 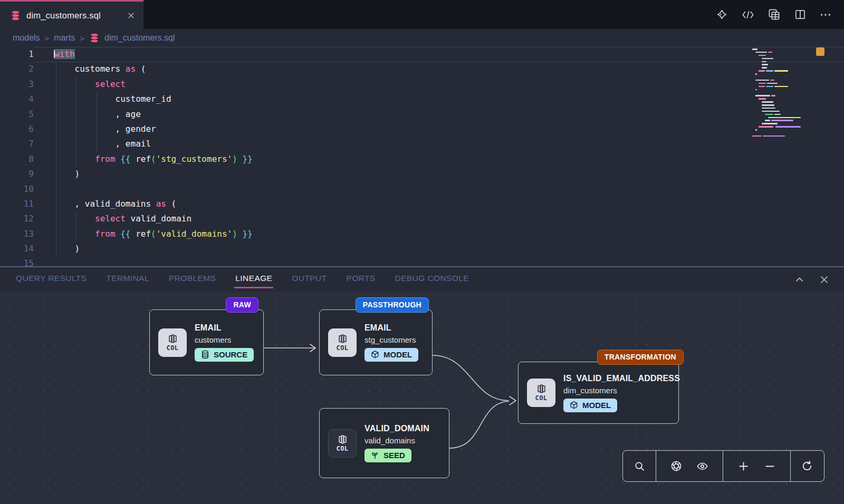 What do you see at coordinates (748, 15) in the screenshot?
I see `code-icon` at bounding box center [748, 15].